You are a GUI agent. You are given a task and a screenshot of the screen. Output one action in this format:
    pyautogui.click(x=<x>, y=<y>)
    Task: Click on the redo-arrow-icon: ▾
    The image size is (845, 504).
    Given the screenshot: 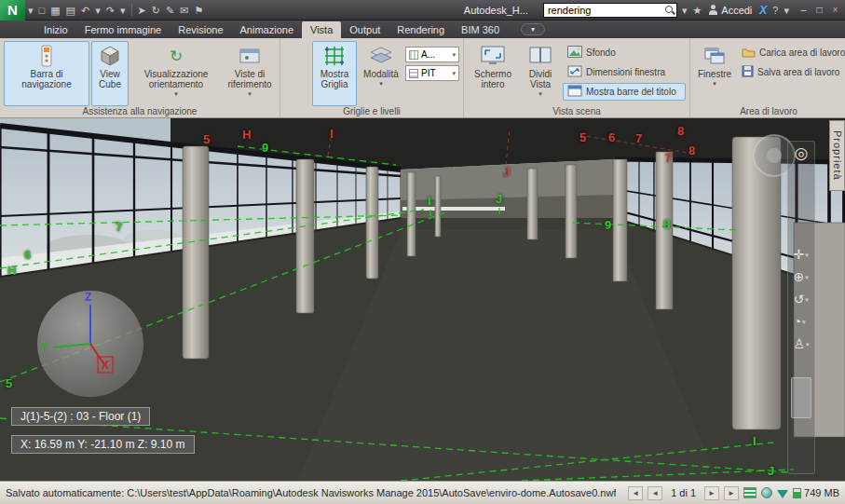 What is the action you would take?
    pyautogui.click(x=123, y=10)
    